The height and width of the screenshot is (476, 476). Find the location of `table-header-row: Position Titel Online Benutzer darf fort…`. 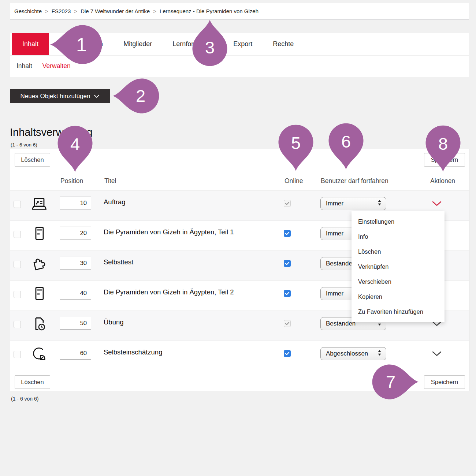

table-header-row: Position Titel Online Benutzer darf fort… is located at coordinates (239, 181).